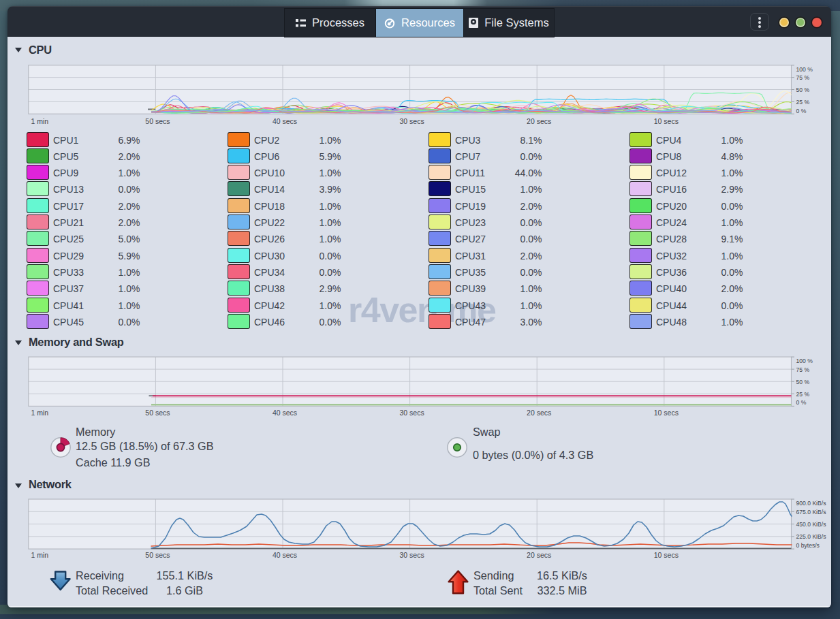  What do you see at coordinates (811, 512) in the screenshot?
I see `svg-text: 675.0 KiB/s` at bounding box center [811, 512].